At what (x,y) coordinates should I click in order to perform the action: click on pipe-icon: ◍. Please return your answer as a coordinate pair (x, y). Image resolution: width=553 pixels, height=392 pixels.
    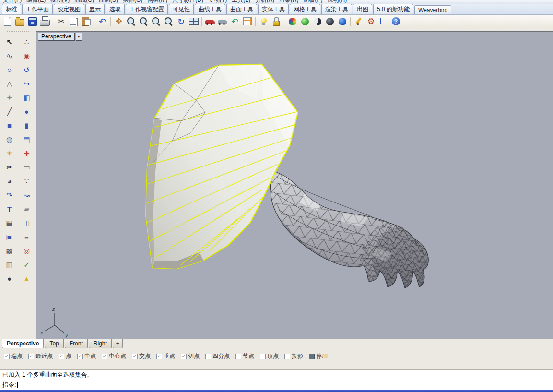
    Looking at the image, I should click on (10, 139).